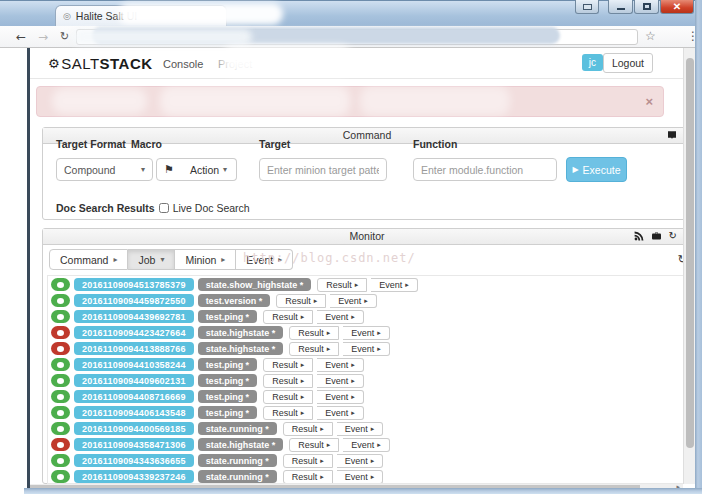 The width and height of the screenshot is (702, 494). I want to click on bookmark-star-icon: ☆, so click(650, 36).